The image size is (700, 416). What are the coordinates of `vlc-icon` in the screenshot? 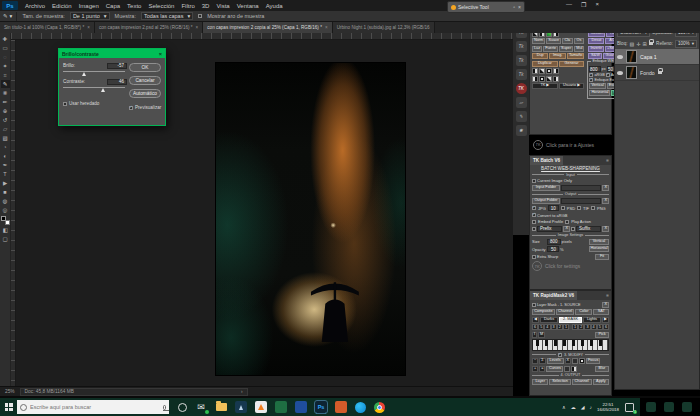 It's located at (261, 407).